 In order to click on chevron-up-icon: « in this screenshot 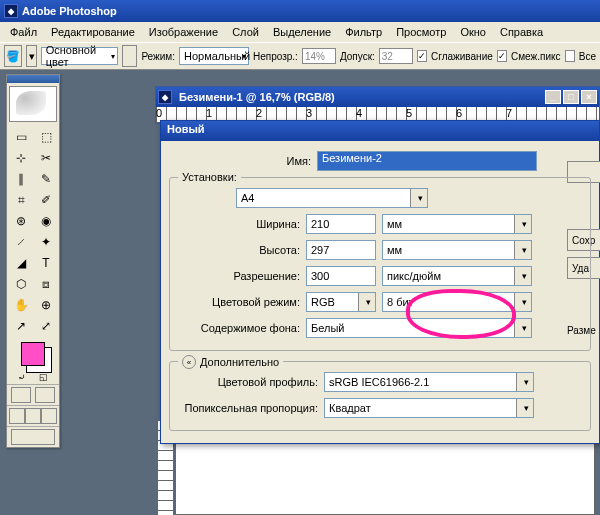, I will do `click(189, 362)`.